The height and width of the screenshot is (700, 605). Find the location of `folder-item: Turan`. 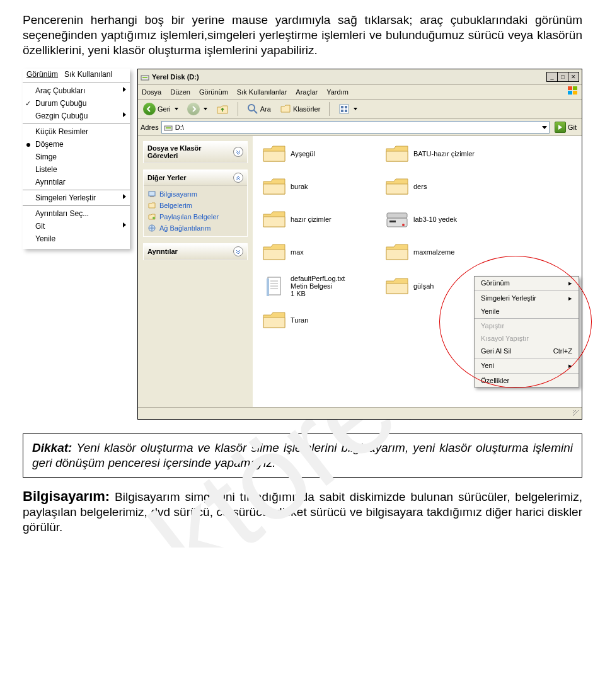

folder-item: Turan is located at coordinates (323, 320).